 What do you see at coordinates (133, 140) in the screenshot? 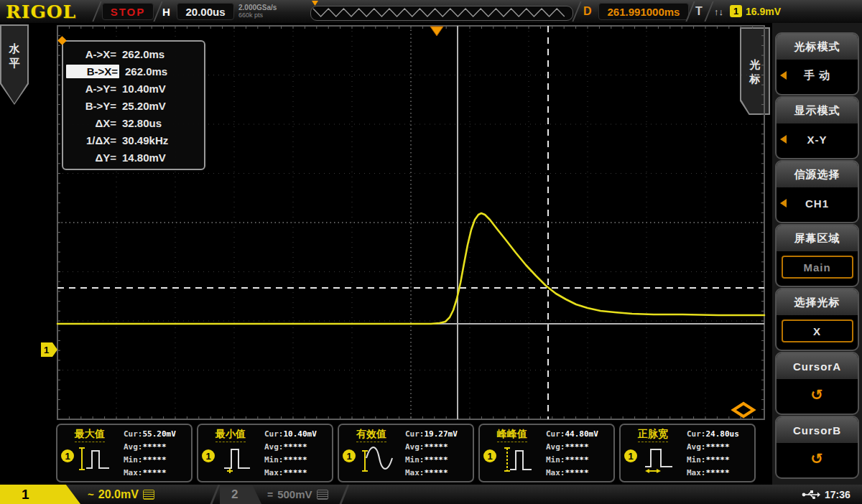
I see `cursor-row: 1/ΔX=30.49kHz` at bounding box center [133, 140].